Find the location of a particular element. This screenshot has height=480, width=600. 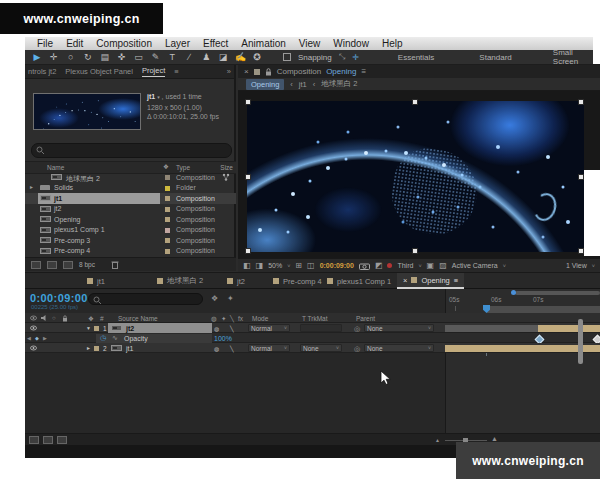

zoom-in-mountain-icon: ▲ is located at coordinates (494, 438).